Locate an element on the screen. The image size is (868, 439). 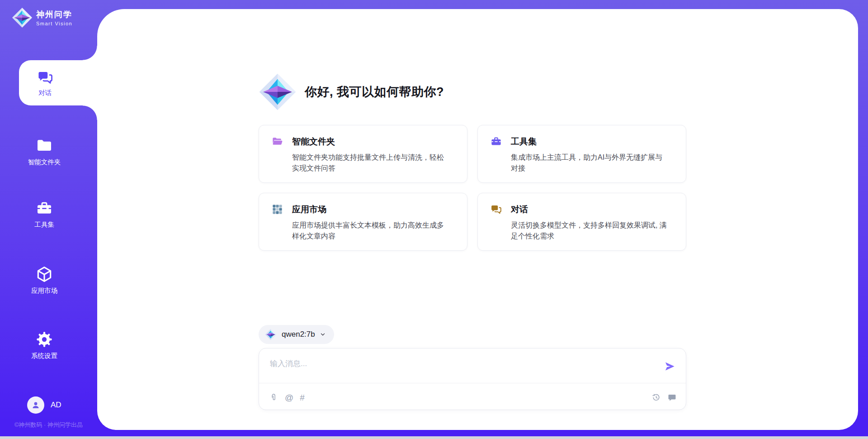
card-description: 集成市场上主流工具，助力AI与外界无缝扩展与对接 is located at coordinates (592, 163).